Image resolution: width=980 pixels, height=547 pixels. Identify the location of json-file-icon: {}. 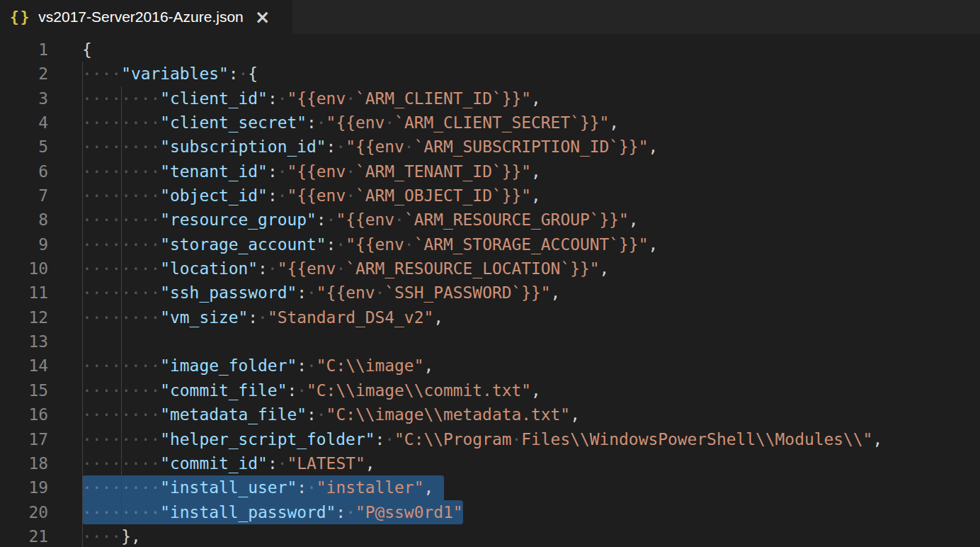
(20, 17).